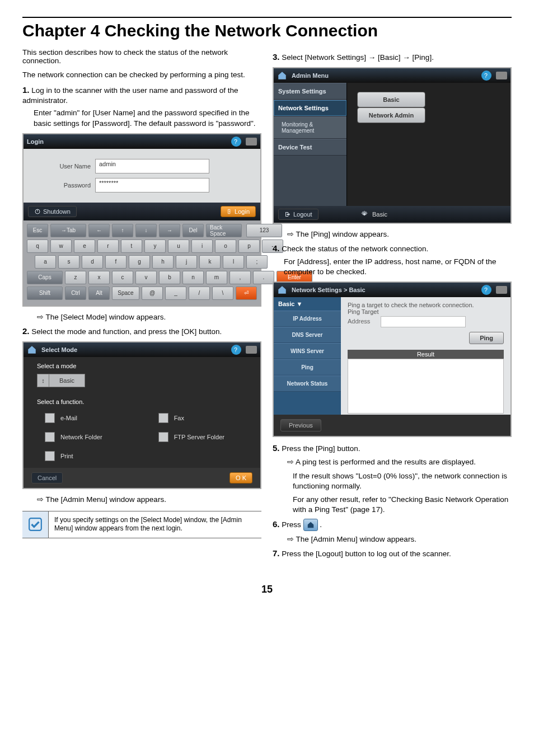  Describe the element at coordinates (202, 246) in the screenshot. I see `key-i: i` at that location.